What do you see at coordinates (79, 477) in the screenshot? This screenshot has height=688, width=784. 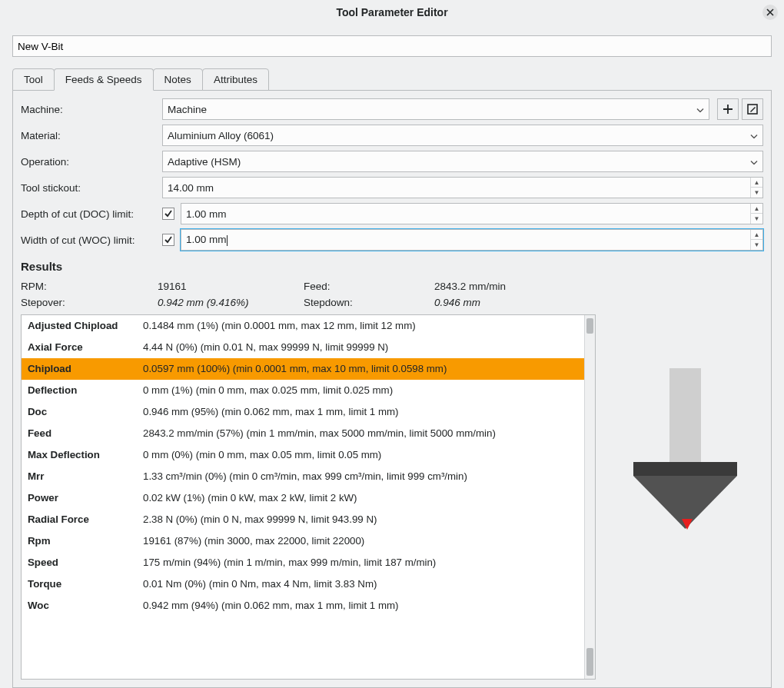 I see `result-key: Mrr` at bounding box center [79, 477].